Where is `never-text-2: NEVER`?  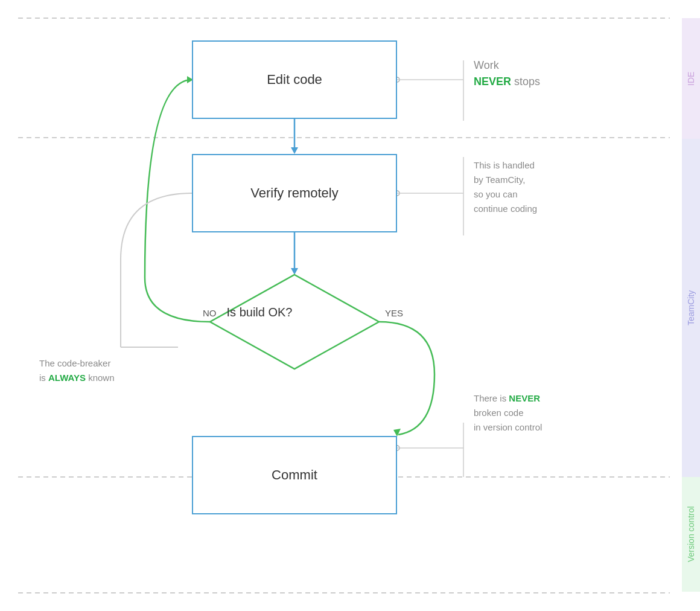 never-text-2: NEVER is located at coordinates (524, 398).